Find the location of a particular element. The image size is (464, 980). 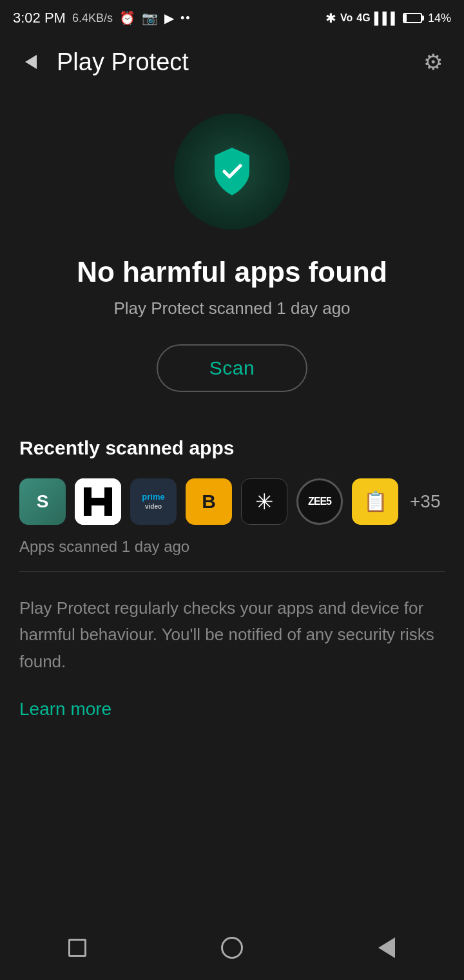

network-icon: 4G is located at coordinates (363, 18).